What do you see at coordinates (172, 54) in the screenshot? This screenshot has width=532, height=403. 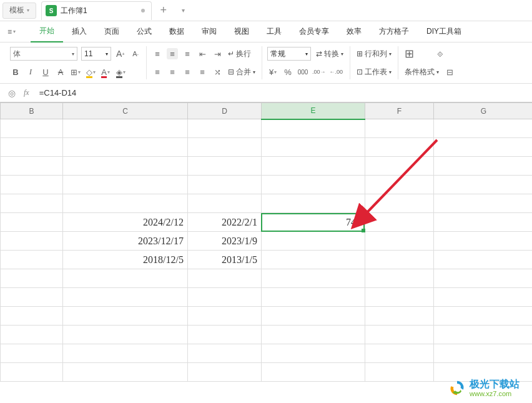 I see `align-middle-button: ≡` at bounding box center [172, 54].